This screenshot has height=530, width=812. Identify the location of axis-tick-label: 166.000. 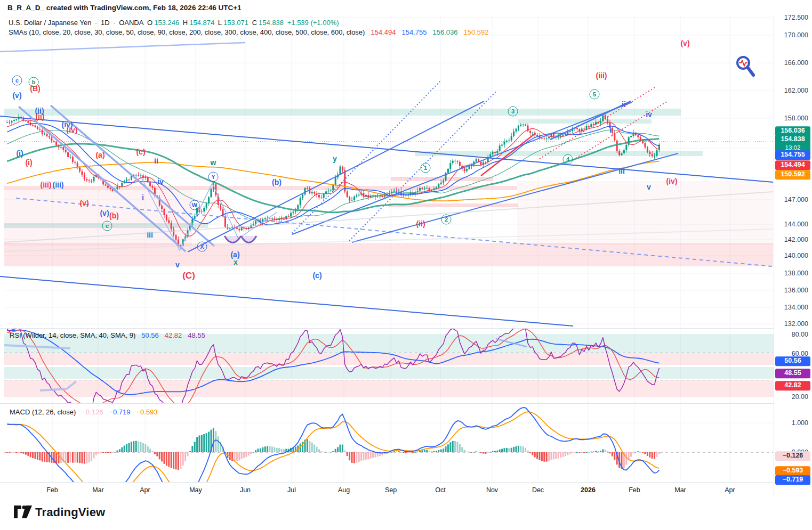
(797, 63).